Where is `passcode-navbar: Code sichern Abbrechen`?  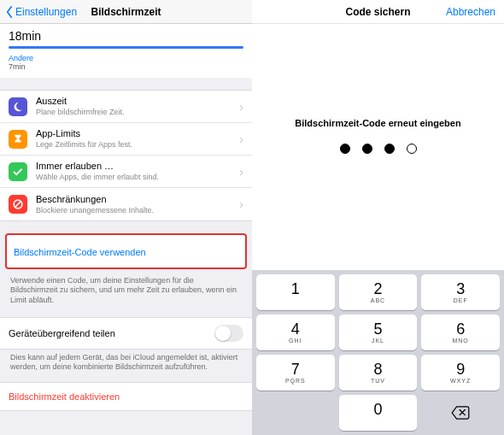 passcode-navbar: Code sichern Abbrechen is located at coordinates (378, 12).